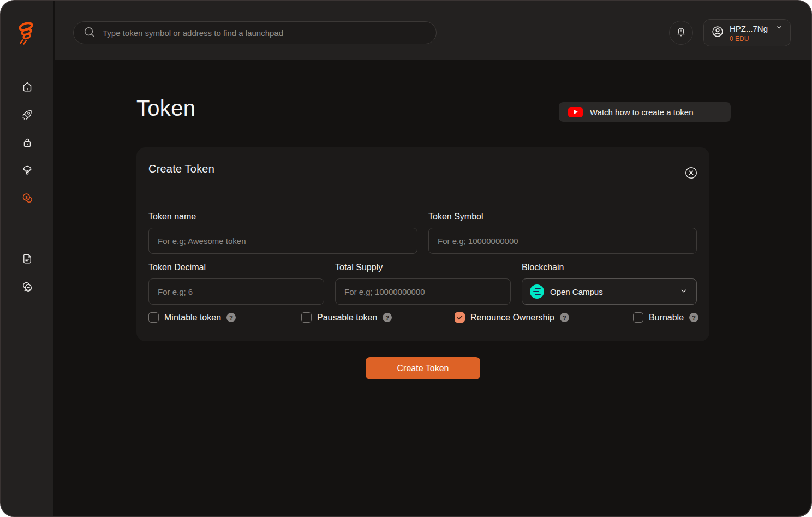 The width and height of the screenshot is (812, 517). Describe the element at coordinates (265, 33) in the screenshot. I see `search-input` at that location.